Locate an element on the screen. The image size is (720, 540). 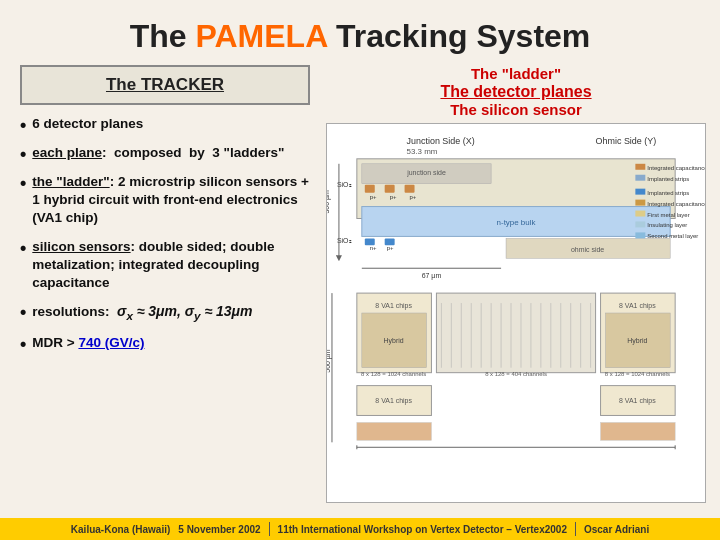
bullet-item-1: • 6 detector planes is located at coordinates (165, 124).